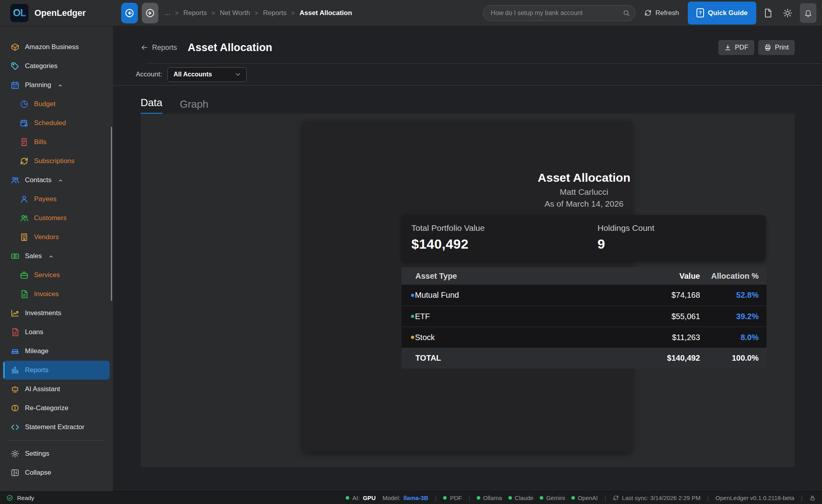 The image size is (822, 504). What do you see at coordinates (47, 275) in the screenshot?
I see `sidebar-item-label: Services` at bounding box center [47, 275].